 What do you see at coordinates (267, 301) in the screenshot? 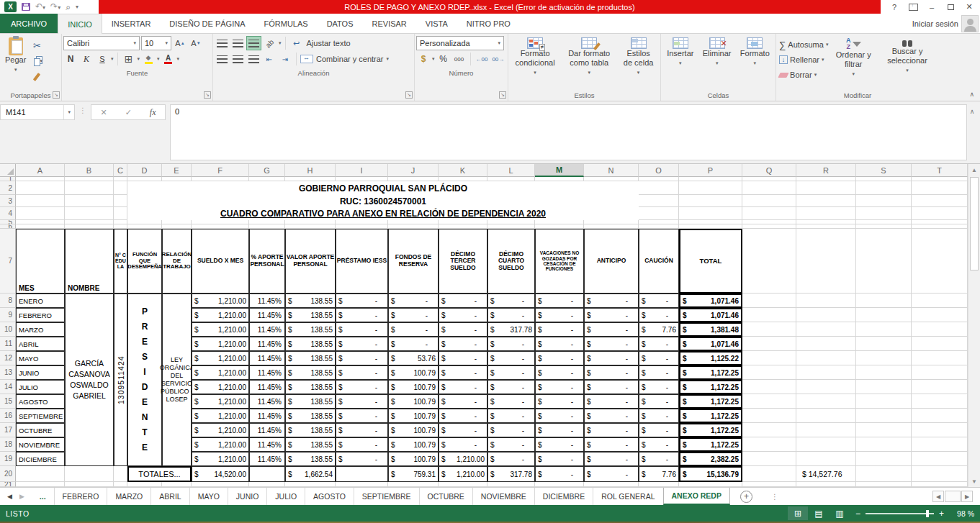
I see `cell-G8: 11.45%` at bounding box center [267, 301].